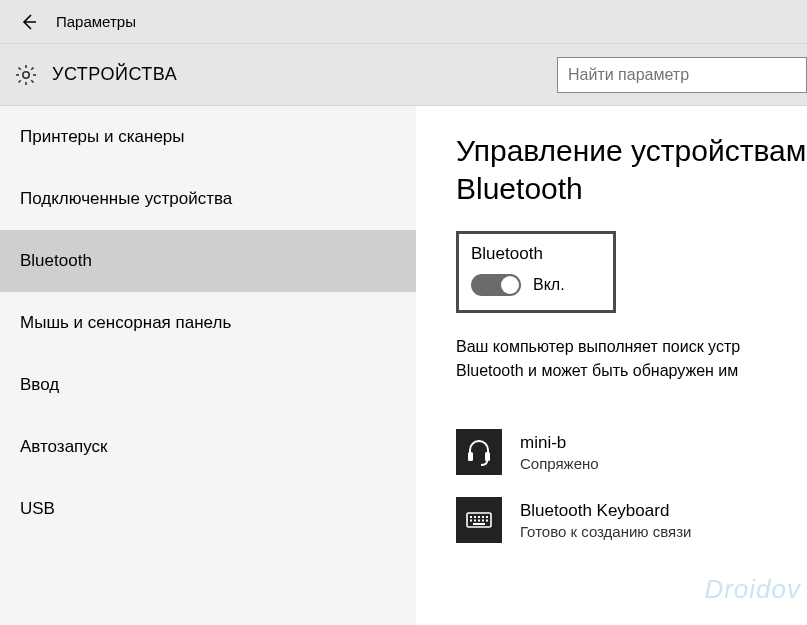 This screenshot has width=807, height=625. I want to click on bluetooth-toggle-state: Вкл., so click(549, 285).